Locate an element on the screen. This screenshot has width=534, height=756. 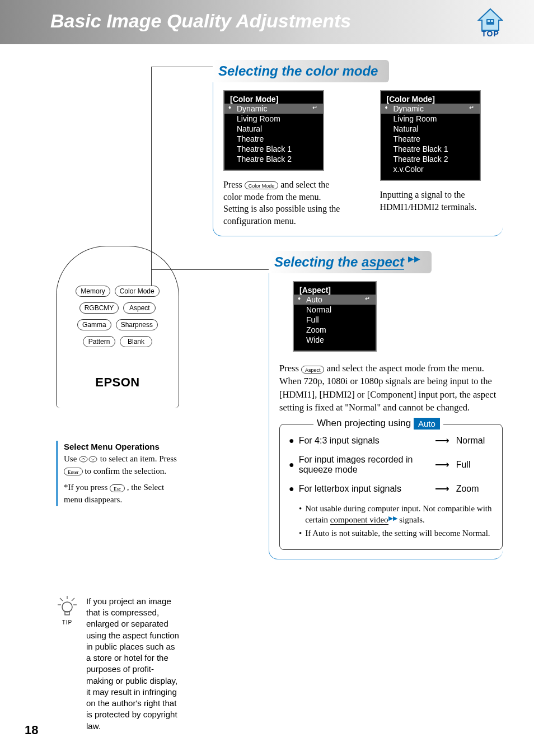
updown-icon is located at coordinates (90, 459).